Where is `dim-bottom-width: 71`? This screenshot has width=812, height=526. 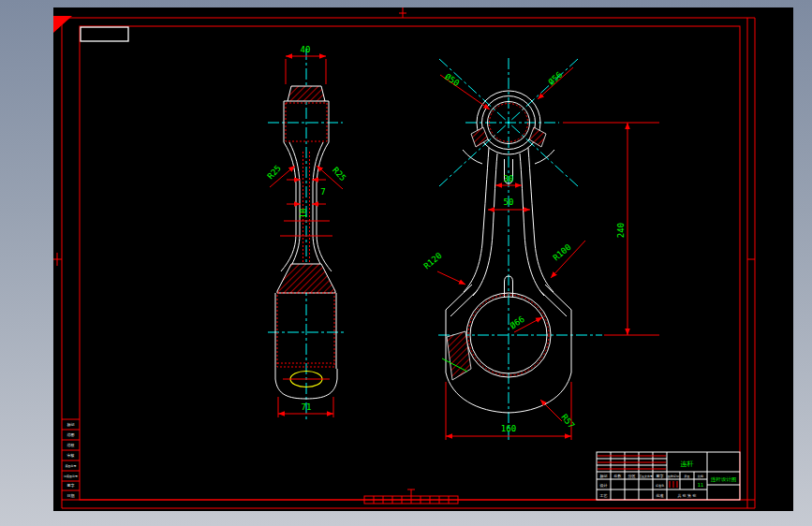
dim-bottom-width: 71 is located at coordinates (307, 407).